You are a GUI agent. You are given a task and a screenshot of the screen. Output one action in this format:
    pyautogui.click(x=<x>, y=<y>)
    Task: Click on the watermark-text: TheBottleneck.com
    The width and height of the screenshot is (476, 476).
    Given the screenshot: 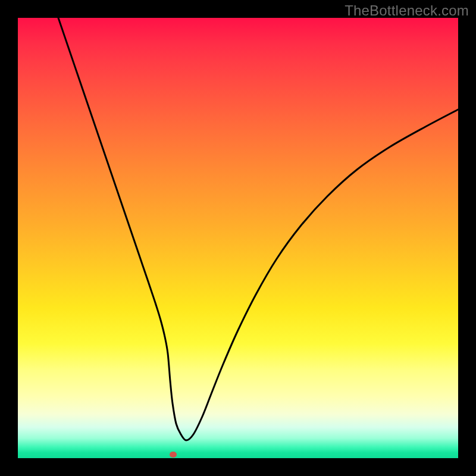 What is the action you would take?
    pyautogui.click(x=407, y=11)
    